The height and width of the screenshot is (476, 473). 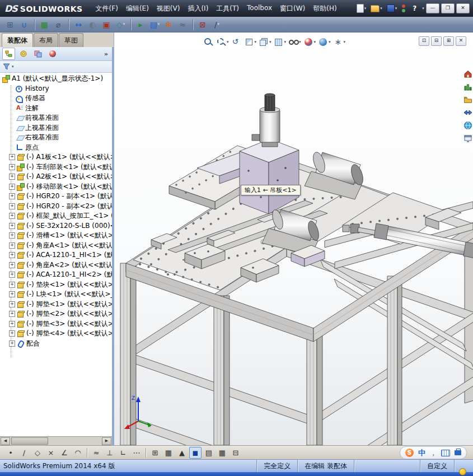 What do you see at coordinates (182, 452) in the screenshot?
I see `isometric-display: ▲` at bounding box center [182, 452].